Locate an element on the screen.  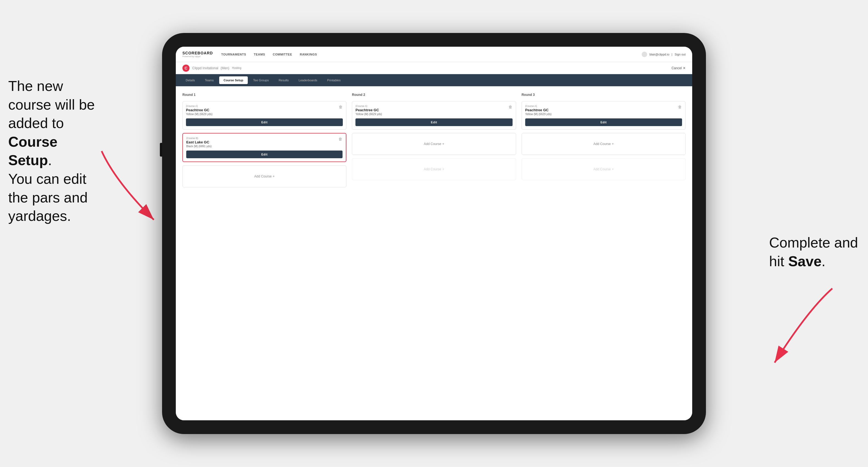
round1-course-b-card: 🗑 (Course B) East Lake GC Black (M) (689… is located at coordinates (264, 148).